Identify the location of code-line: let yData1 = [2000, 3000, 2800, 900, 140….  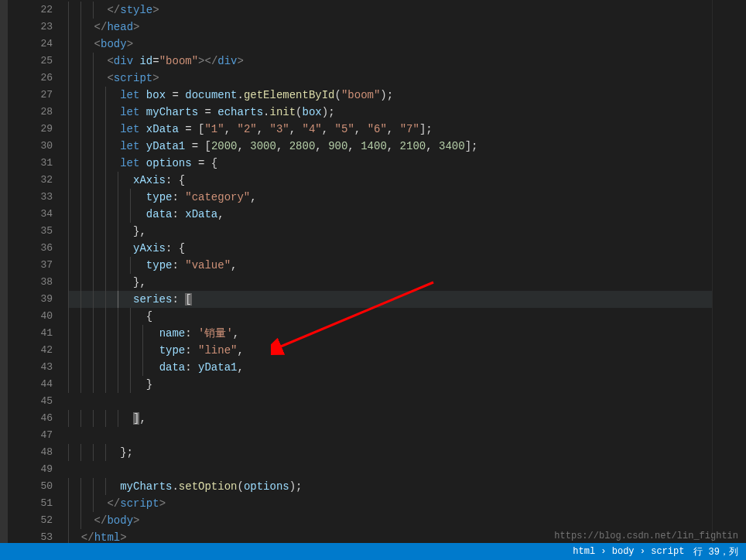
(390, 146).